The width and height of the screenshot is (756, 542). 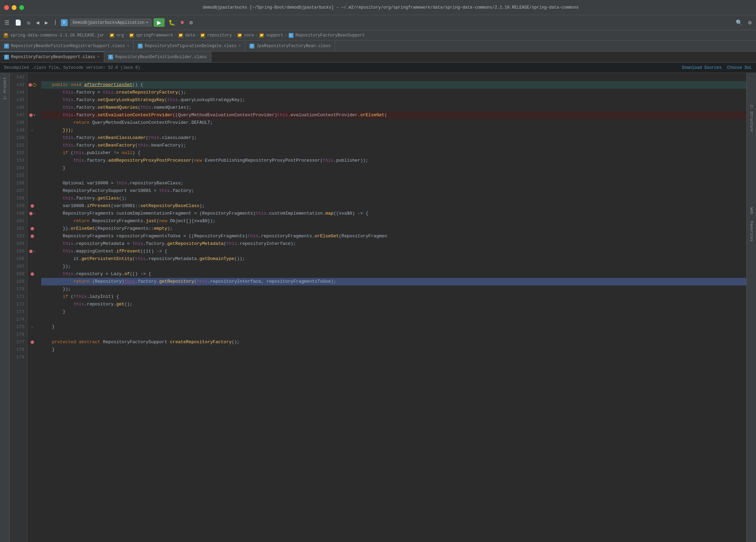 What do you see at coordinates (394, 214) in the screenshot?
I see `line-160: RepositoryFragments customImplementation…` at bounding box center [394, 214].